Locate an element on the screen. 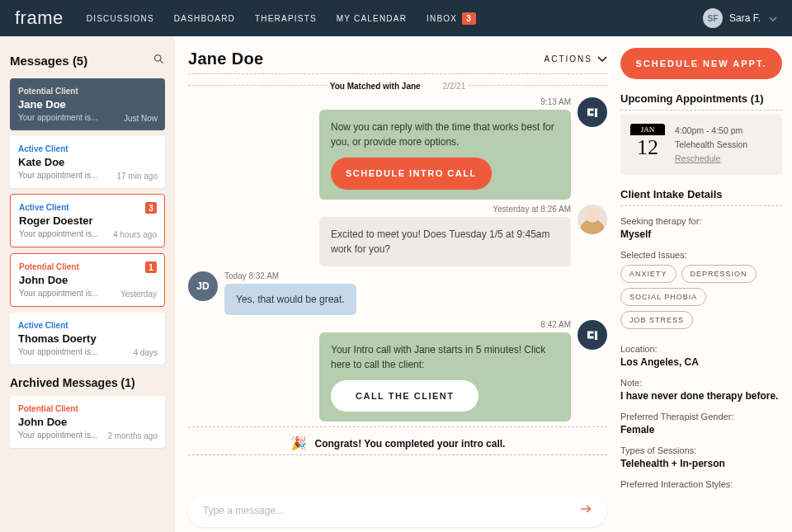 This screenshot has height=532, width=792. user-menu: SF Sara F. is located at coordinates (740, 18).